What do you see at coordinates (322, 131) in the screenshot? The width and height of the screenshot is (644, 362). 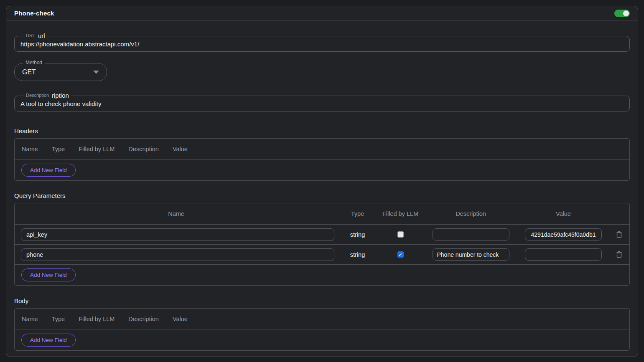 I see `headers-section-title: Headers` at bounding box center [322, 131].